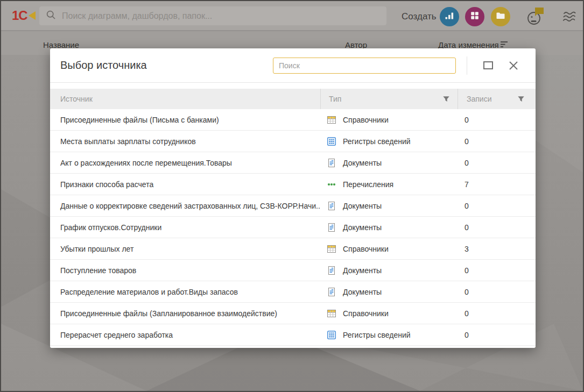 The width and height of the screenshot is (584, 392). I want to click on user-feedback-icon, so click(537, 25).